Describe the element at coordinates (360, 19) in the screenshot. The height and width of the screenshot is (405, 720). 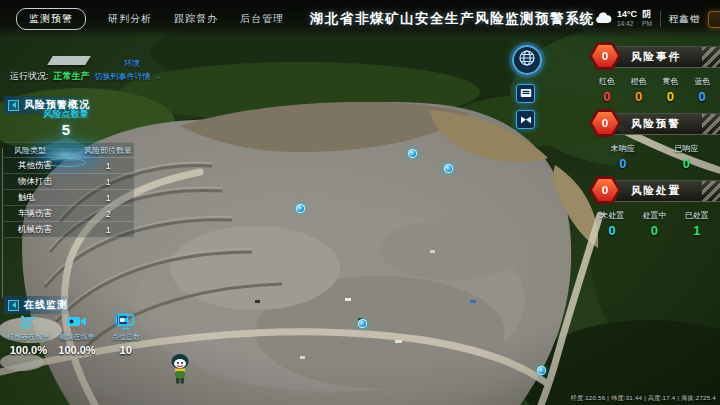
I see `top-bar: 监测预警 研判分析 跟踪督办 后台管理 湖北省非煤矿山安全生产风险监测预警系统 …` at that location.